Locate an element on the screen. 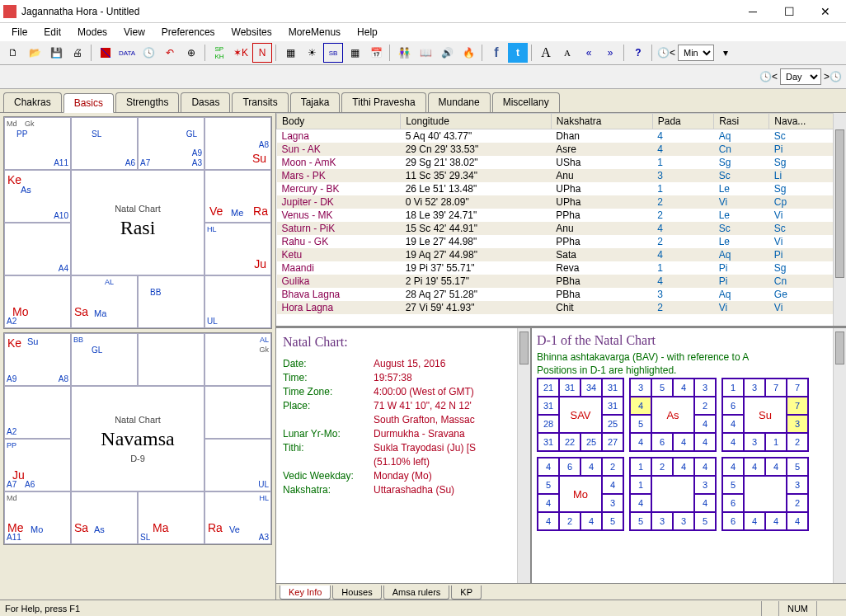 The height and width of the screenshot is (616, 846). font-small-icon: A is located at coordinates (567, 53).